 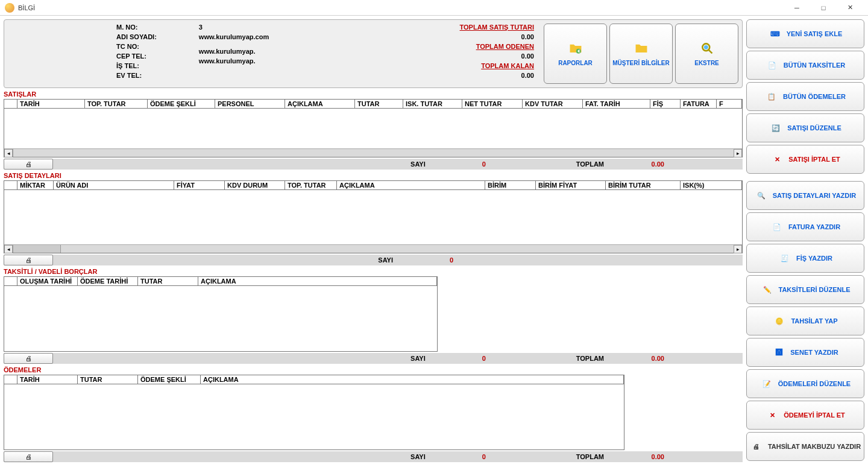 What do you see at coordinates (373, 249) in the screenshot?
I see `detaylar-scrollbar: ◂▸` at bounding box center [373, 249].